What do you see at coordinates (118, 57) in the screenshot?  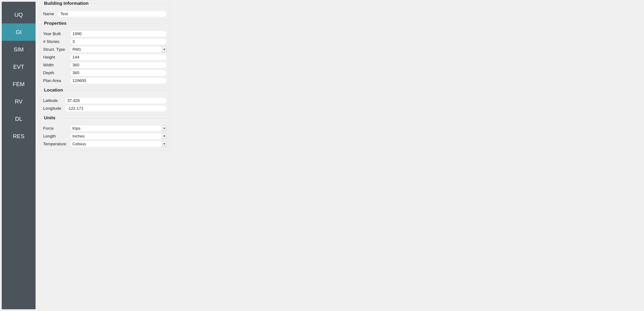 I see `height-input` at bounding box center [118, 57].